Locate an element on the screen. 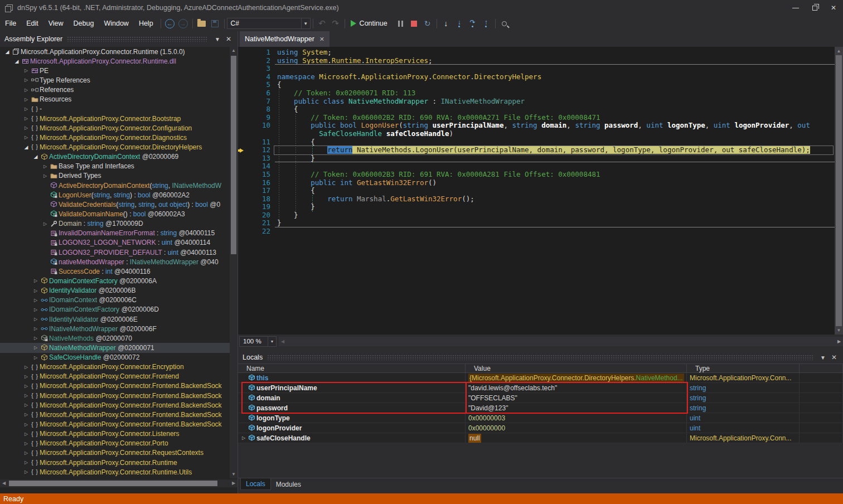 The width and height of the screenshot is (843, 504). locals-value-cell: "David@123" is located at coordinates (576, 408).